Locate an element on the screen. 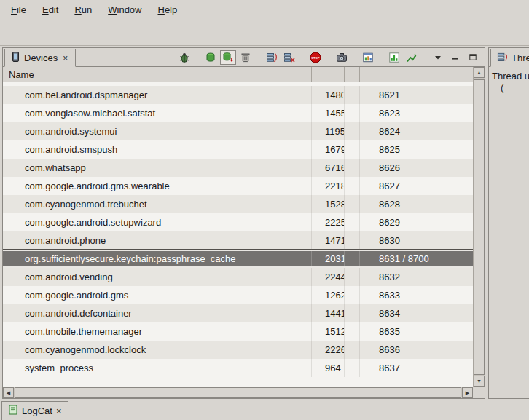 This screenshot has width=529, height=420. process-port: 8621 is located at coordinates (424, 95).